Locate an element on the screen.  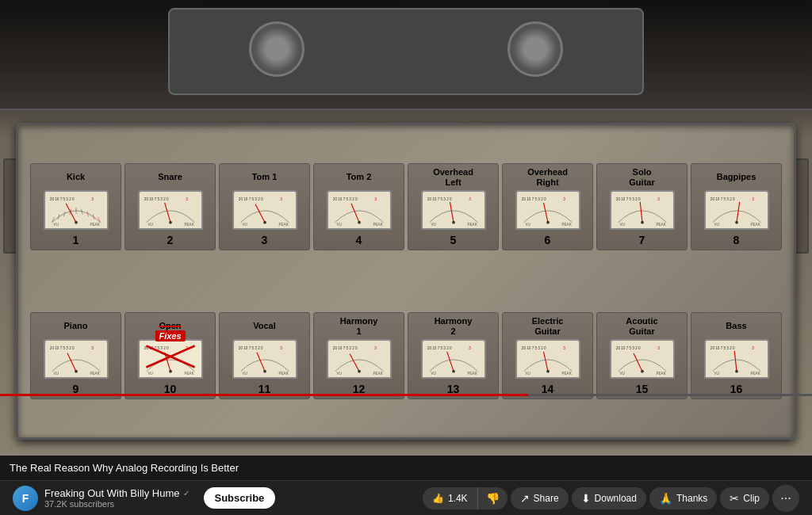
channel-vocal-label: Vocal is located at coordinates (265, 326).